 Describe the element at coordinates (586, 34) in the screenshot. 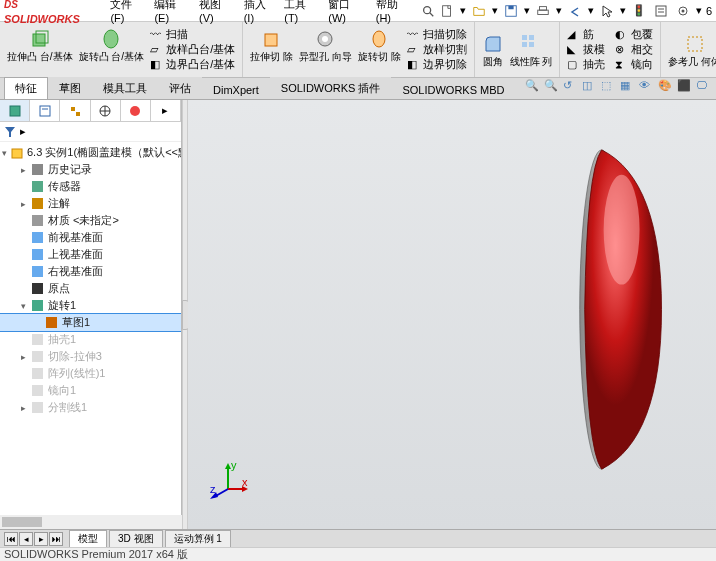

I see `rib-button: ◢筋` at that location.